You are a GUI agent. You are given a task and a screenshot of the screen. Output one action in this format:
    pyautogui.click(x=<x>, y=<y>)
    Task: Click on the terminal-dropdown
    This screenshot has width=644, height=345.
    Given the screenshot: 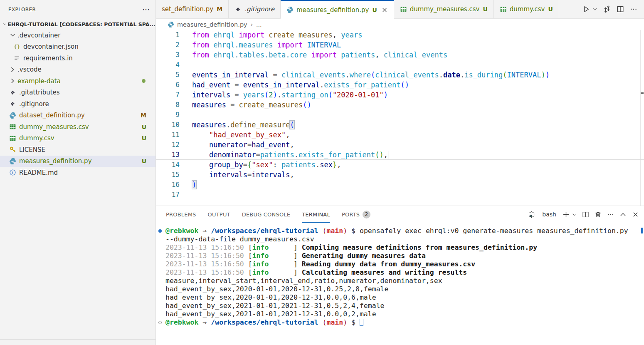 What is the action you would take?
    pyautogui.click(x=575, y=215)
    